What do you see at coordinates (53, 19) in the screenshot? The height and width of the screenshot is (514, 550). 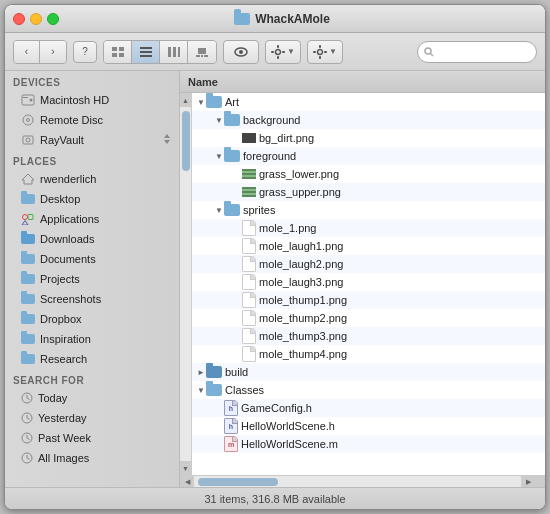 I see `maximize-button` at bounding box center [53, 19].